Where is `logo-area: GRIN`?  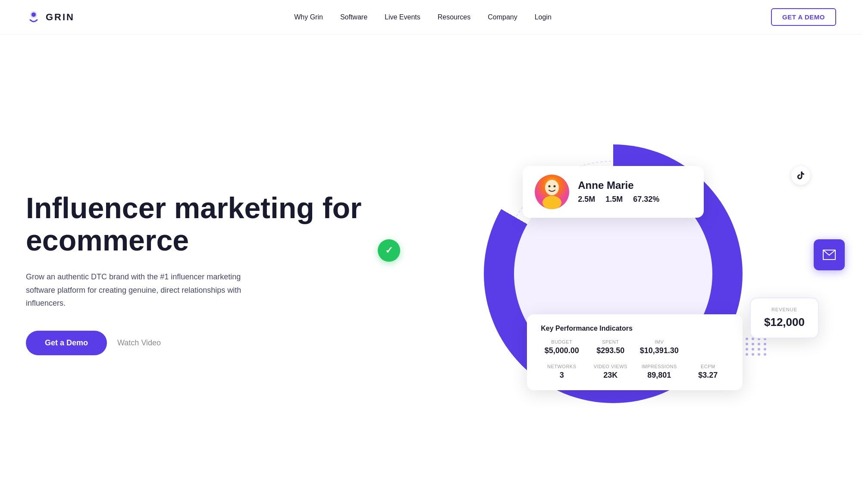 logo-area: GRIN is located at coordinates (50, 17).